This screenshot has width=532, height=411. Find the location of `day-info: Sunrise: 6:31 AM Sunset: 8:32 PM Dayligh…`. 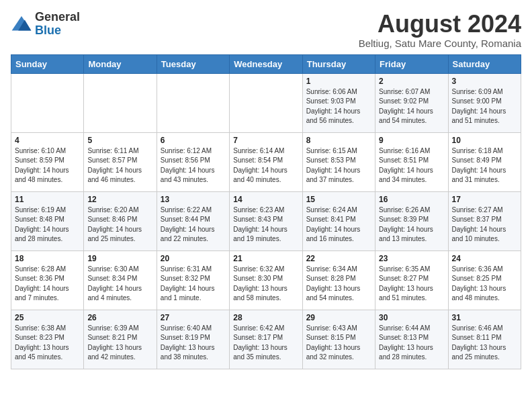

day-info: Sunrise: 6:31 AM Sunset: 8:32 PM Dayligh… is located at coordinates (193, 284).